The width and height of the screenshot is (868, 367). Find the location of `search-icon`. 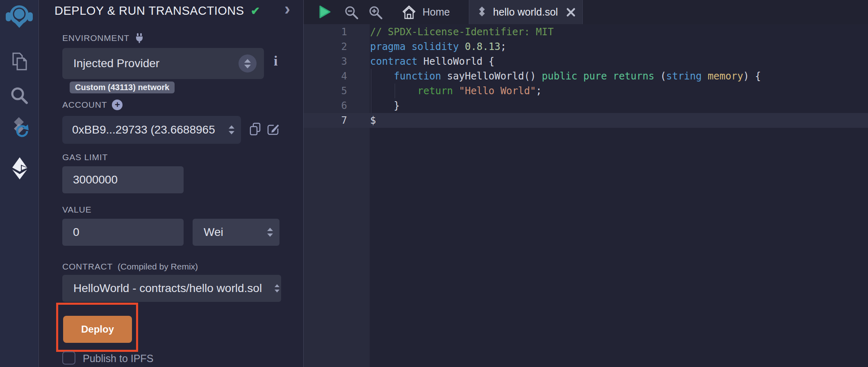

search-icon is located at coordinates (20, 96).